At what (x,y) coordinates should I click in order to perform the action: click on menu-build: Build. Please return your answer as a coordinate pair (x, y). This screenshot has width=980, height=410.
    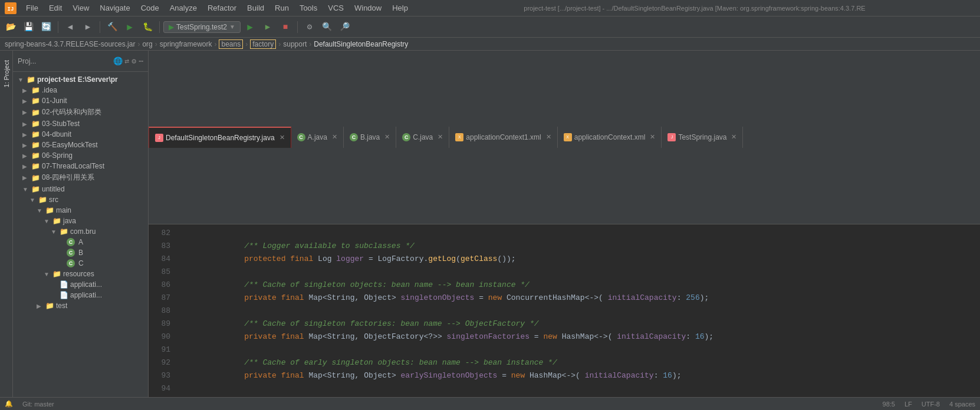
    Looking at the image, I should click on (256, 8).